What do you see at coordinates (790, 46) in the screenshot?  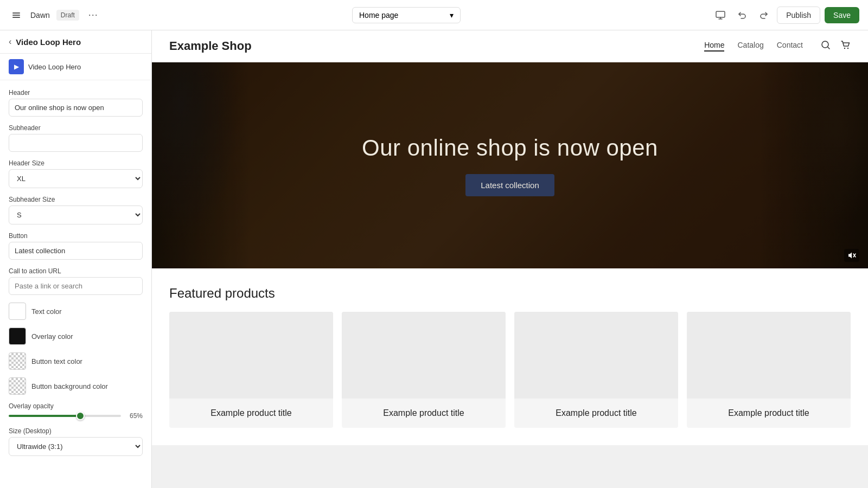 I see `nav-contact: Contact` at bounding box center [790, 46].